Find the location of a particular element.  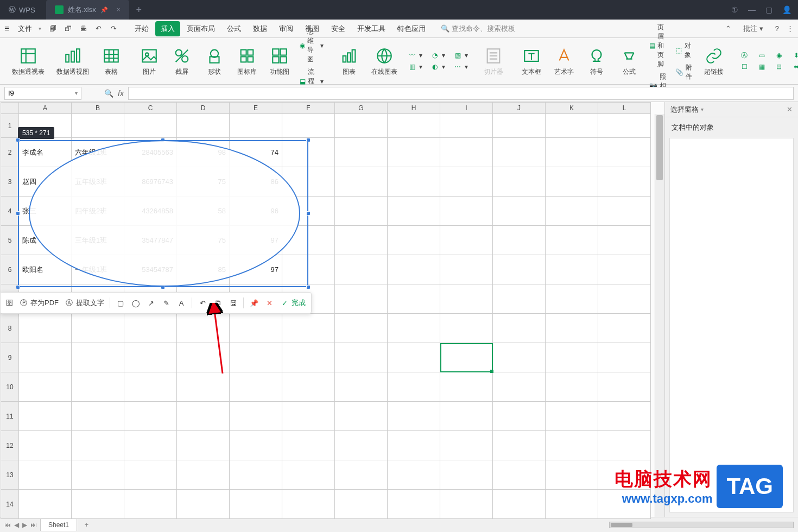

cell-H11 is located at coordinates (414, 416).